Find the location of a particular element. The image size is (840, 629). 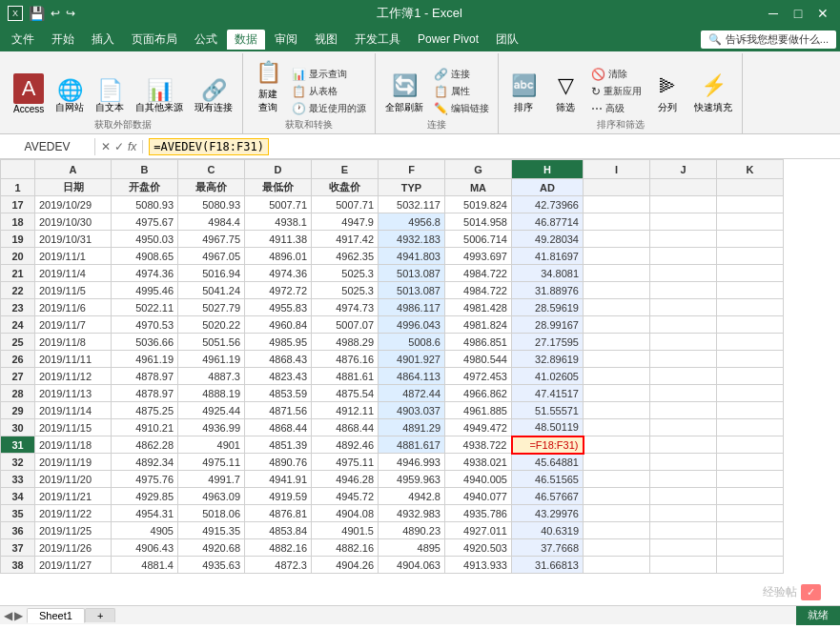

col-header-H: H is located at coordinates (547, 170).